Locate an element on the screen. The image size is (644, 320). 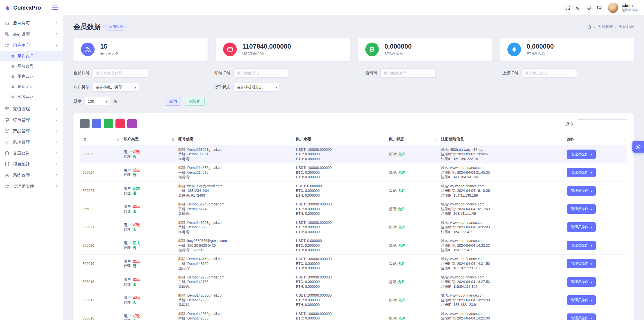
display-count-select: 100 is located at coordinates (97, 101).